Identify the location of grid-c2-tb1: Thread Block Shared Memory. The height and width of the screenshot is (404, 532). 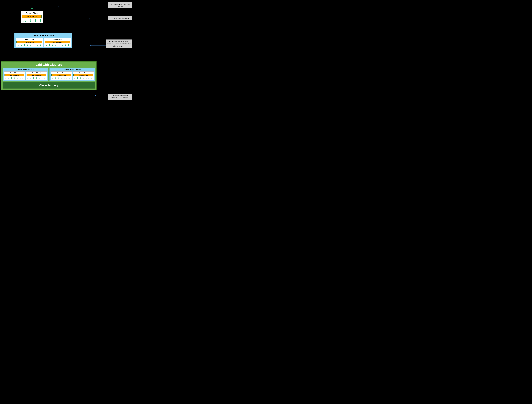
(61, 76).